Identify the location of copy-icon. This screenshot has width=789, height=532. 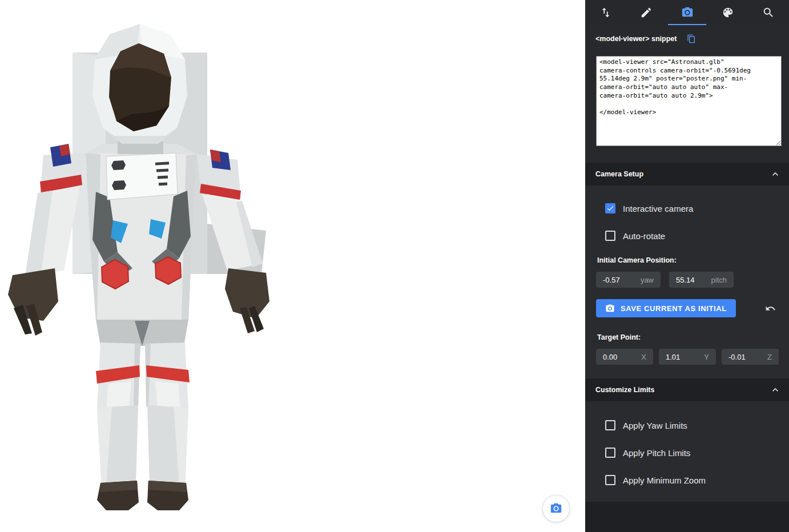
(691, 39).